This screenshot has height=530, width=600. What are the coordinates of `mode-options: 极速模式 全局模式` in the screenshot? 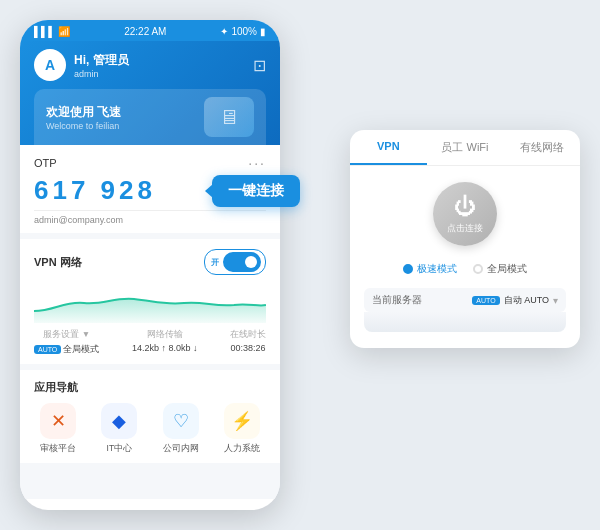 It's located at (465, 269).